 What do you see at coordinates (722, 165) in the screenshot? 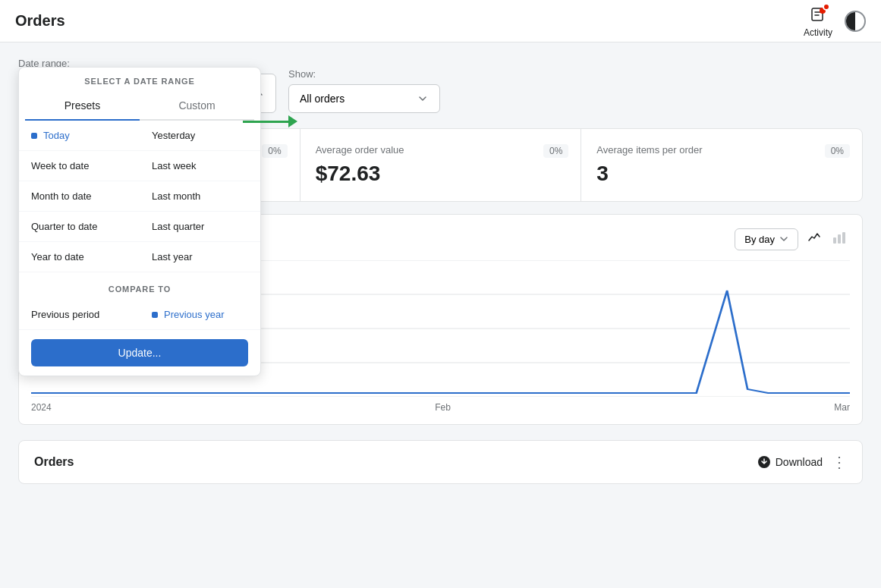
I see `stat-card-avg-items: Average items per order 3 0%` at bounding box center [722, 165].